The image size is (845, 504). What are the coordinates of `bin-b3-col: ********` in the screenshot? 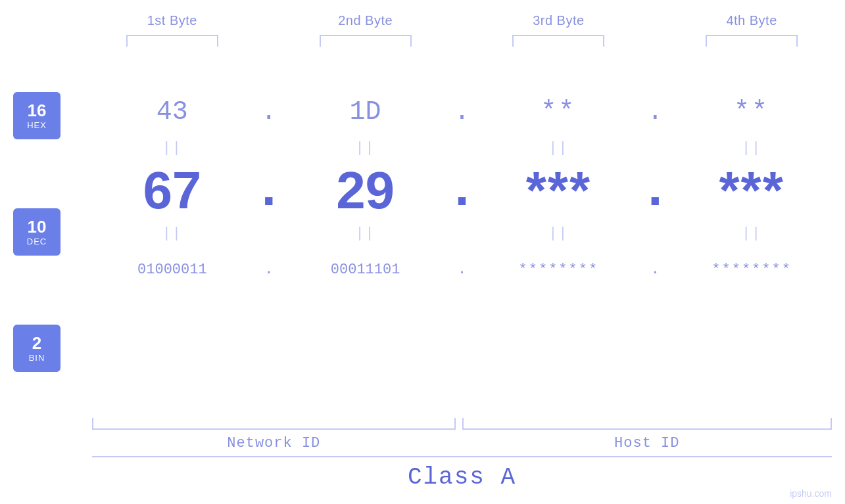 It's located at (559, 269).